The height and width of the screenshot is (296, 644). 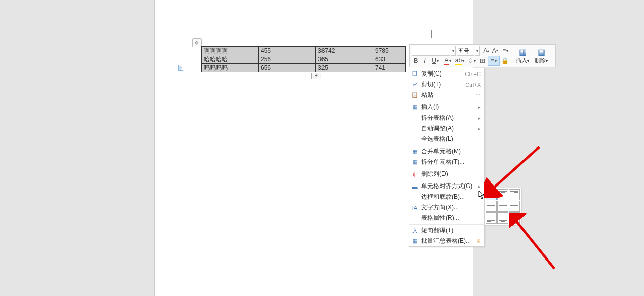 I want to click on delete-label: 删除▾, so click(x=541, y=61).